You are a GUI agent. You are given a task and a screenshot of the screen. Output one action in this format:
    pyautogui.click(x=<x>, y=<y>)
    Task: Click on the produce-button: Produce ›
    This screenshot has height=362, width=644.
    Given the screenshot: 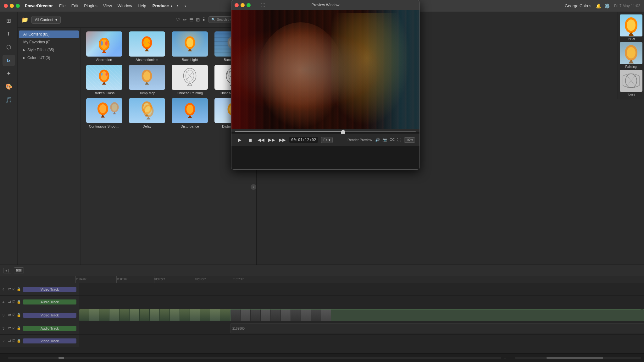 What is the action you would take?
    pyautogui.click(x=162, y=6)
    